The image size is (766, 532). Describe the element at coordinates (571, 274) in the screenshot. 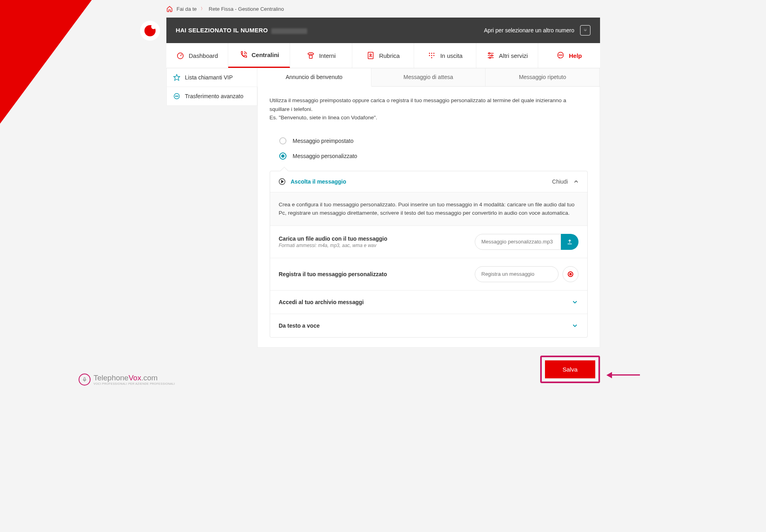

I see `record-button` at that location.